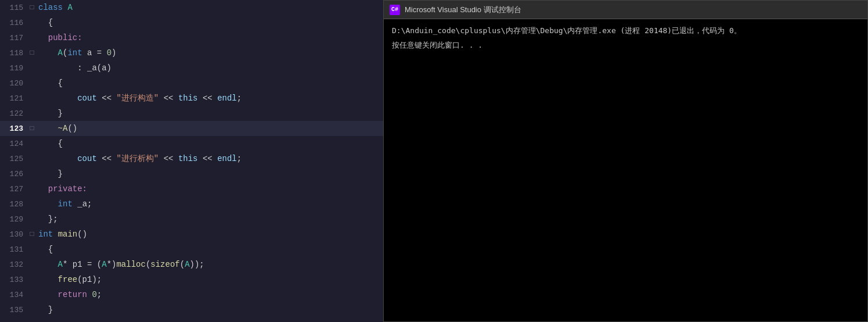  Describe the element at coordinates (192, 159) in the screenshot. I see `code-line-125: 125 cout << "进行析构" << this << endl;` at that location.